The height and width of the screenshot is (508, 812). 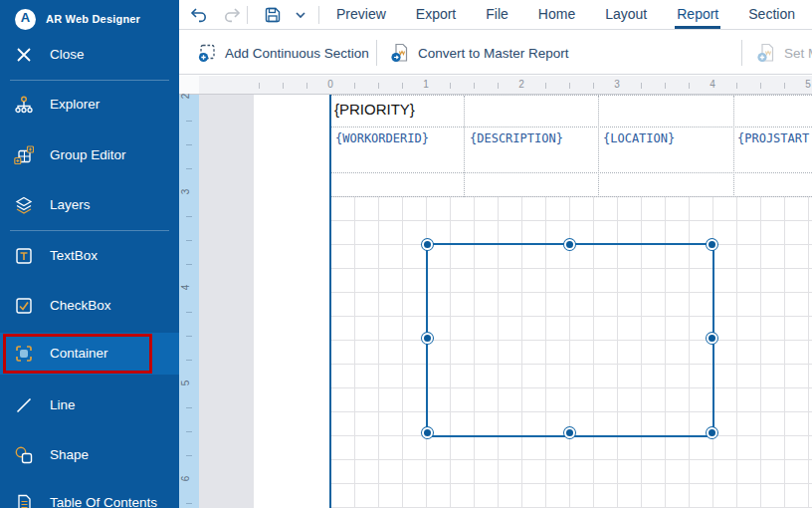 I want to click on horizontal-ruler: 012345, so click(x=506, y=86).